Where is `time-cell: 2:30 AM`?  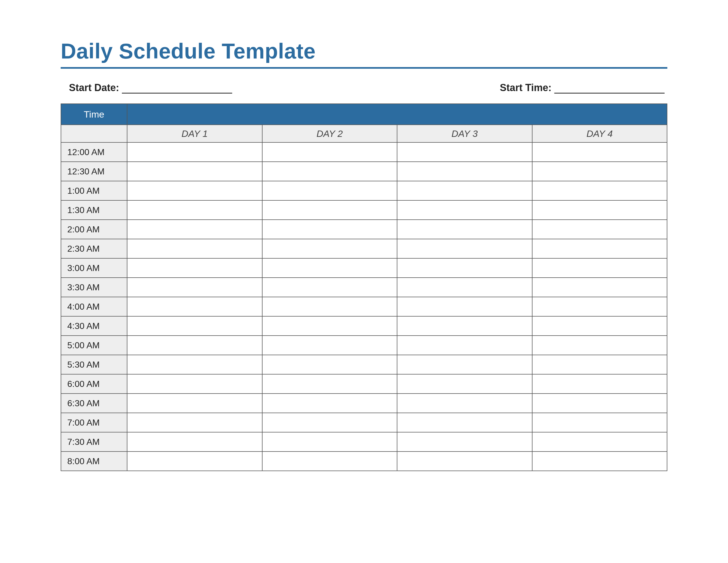
time-cell: 2:30 AM is located at coordinates (94, 249).